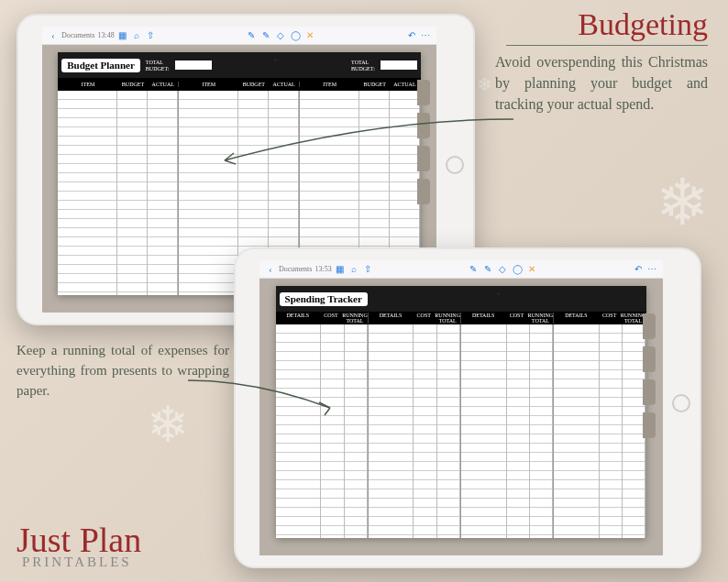 This screenshot has width=728, height=582. What do you see at coordinates (461, 269) in the screenshot?
I see `app-toolbar: ‹ Documents 13:53 ▦ ⌕ ⇧ ✎ ✎ ◇ ◯ ✕ ↶ ⋯` at bounding box center [461, 269].